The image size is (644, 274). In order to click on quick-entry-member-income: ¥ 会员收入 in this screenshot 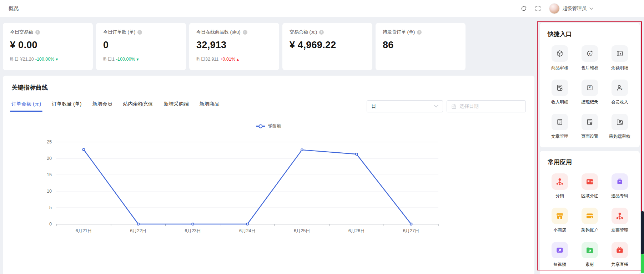, I will do `click(620, 92)`.